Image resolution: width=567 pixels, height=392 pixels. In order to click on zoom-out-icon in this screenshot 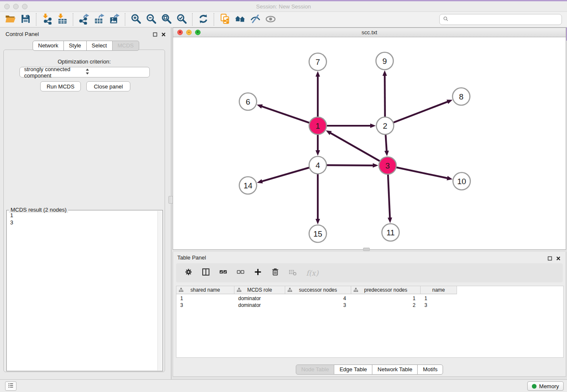, I will do `click(151, 19)`.